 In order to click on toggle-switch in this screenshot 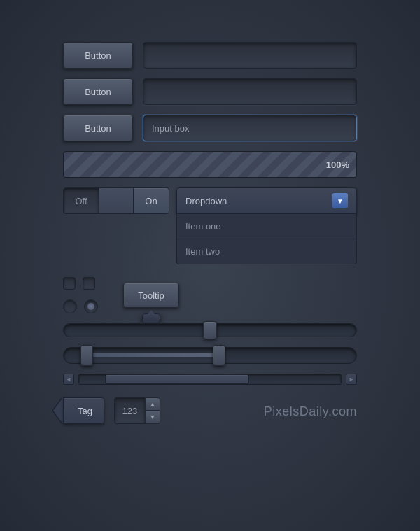, I will do `click(116, 201)`.